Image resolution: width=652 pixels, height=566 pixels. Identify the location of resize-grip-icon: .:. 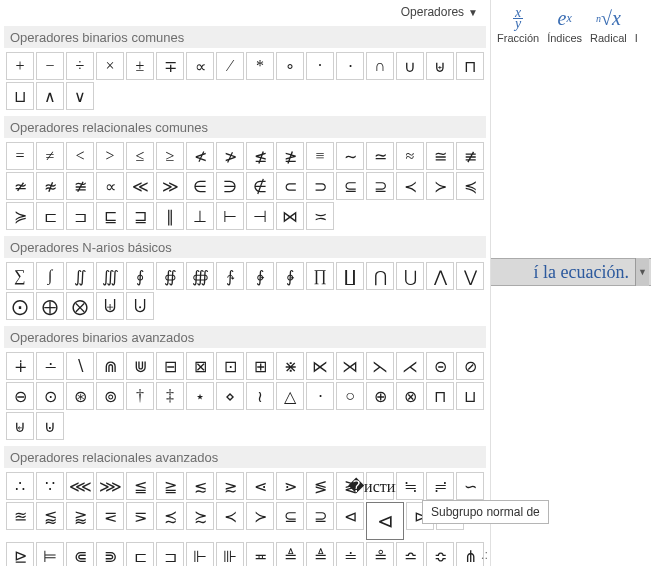
(484, 554).